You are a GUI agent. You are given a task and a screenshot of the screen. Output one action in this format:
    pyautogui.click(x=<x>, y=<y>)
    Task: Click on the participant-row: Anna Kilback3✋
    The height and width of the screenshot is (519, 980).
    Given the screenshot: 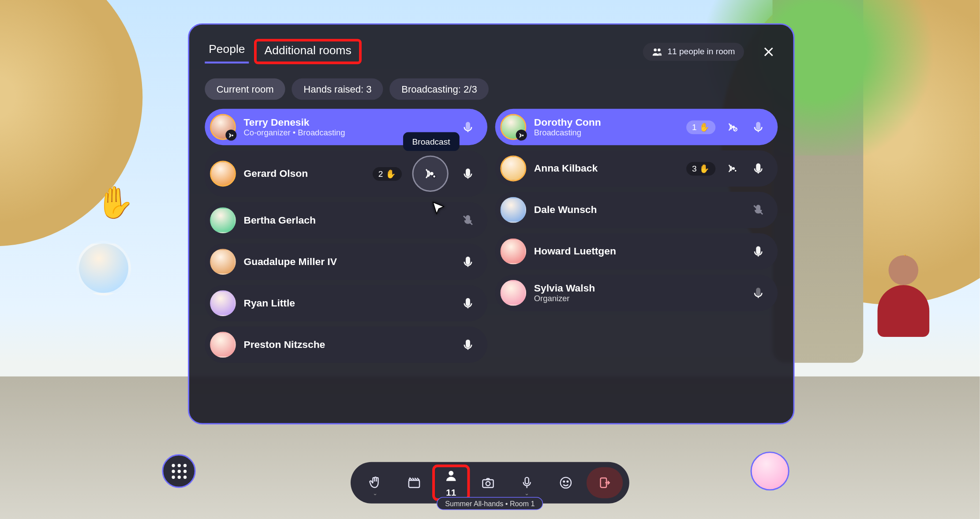 What is the action you would take?
    pyautogui.click(x=637, y=168)
    